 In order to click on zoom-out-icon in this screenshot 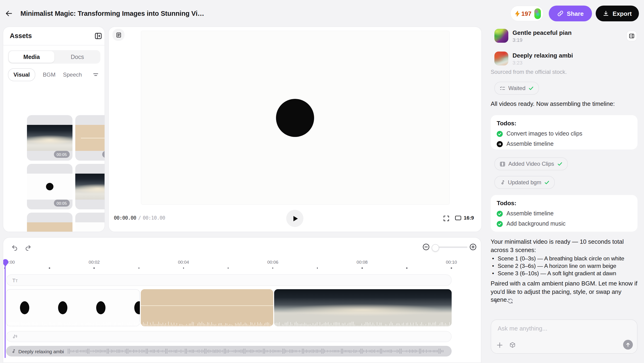, I will do `click(426, 247)`.